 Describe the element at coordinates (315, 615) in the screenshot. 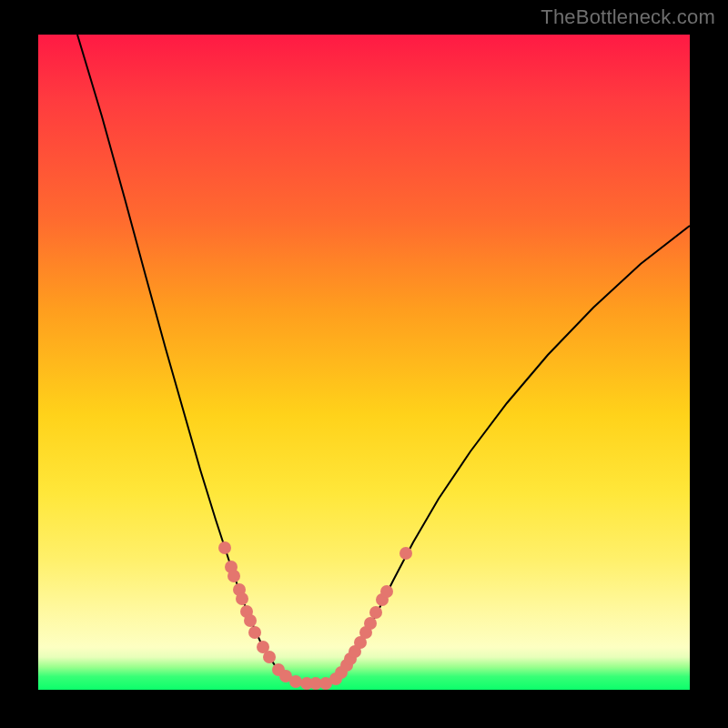

I see `markers-group` at that location.